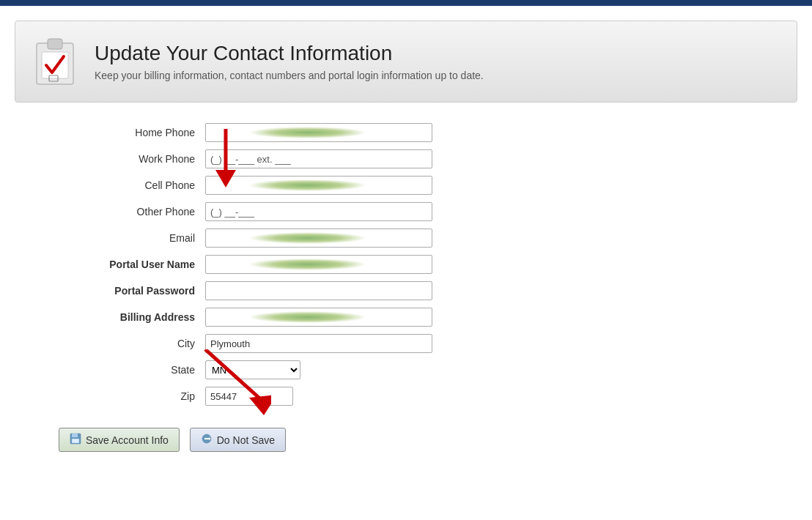 The height and width of the screenshot is (520, 812). Describe the element at coordinates (319, 238) in the screenshot. I see `email-input` at that location.